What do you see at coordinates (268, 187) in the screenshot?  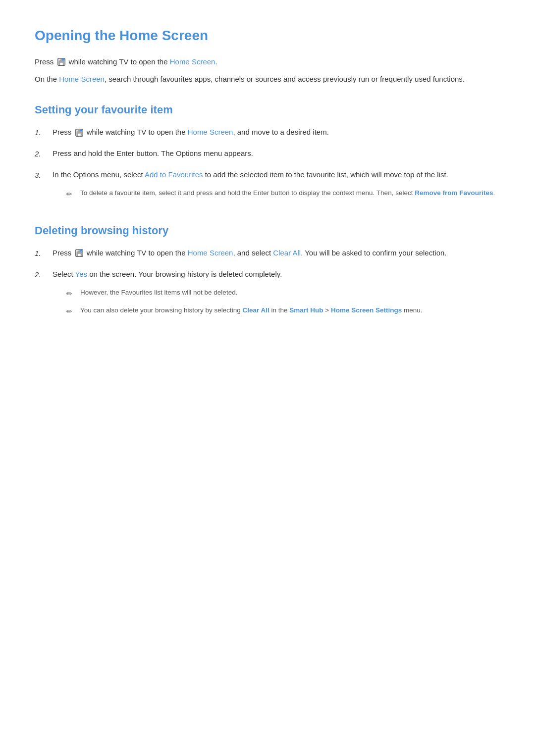 I see `list-item: 3. In the Options menu, select Add to Fa…` at bounding box center [268, 187].